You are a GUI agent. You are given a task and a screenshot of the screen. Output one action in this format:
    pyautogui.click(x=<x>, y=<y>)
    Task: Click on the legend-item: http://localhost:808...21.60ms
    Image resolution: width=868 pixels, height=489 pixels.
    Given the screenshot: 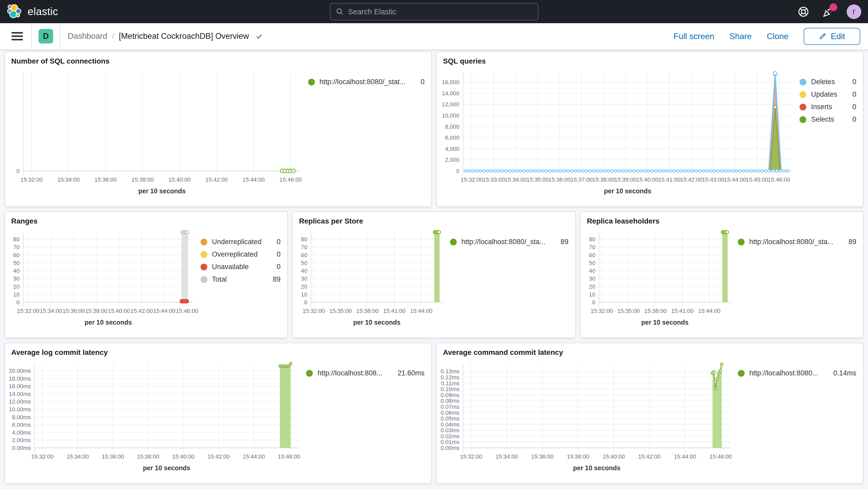 What is the action you would take?
    pyautogui.click(x=365, y=373)
    